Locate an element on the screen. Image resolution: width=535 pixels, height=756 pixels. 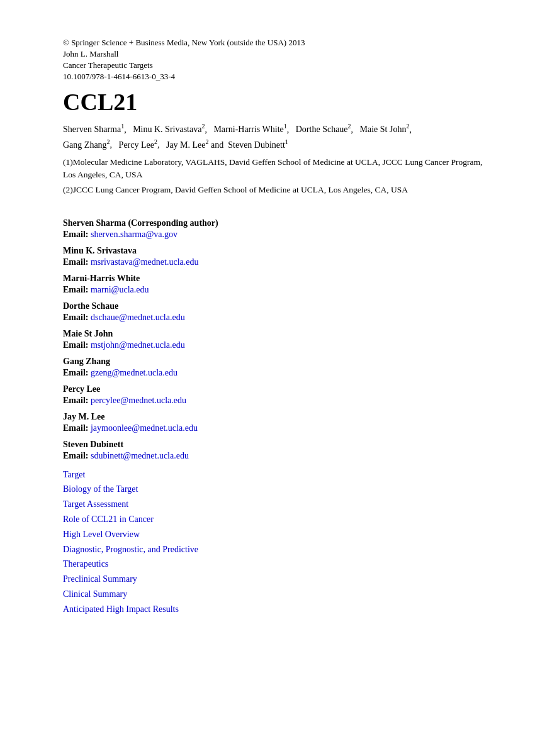
affiliation-1: (1)Molecular Medicine Laboratory, VAGLAH… is located at coordinates (274, 169).